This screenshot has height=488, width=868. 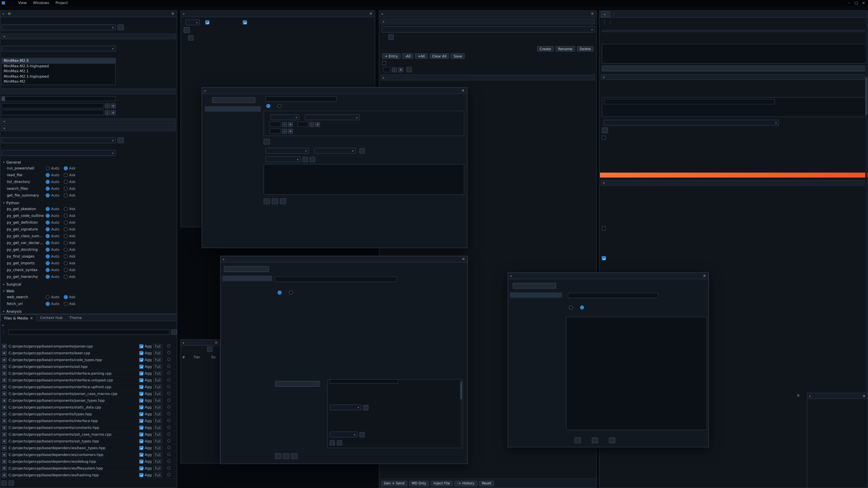 I want to click on preferred-provider-select: ▾, so click(x=285, y=117).